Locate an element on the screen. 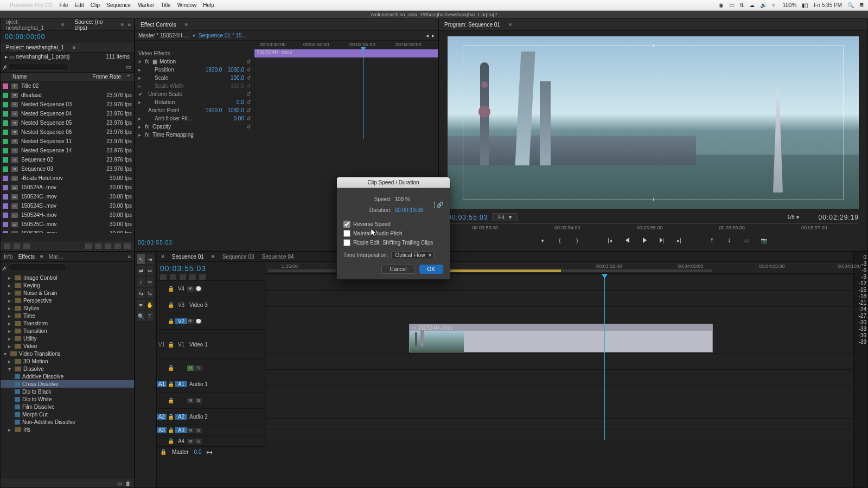  effect-preset: Film Dissolve is located at coordinates (67, 407).